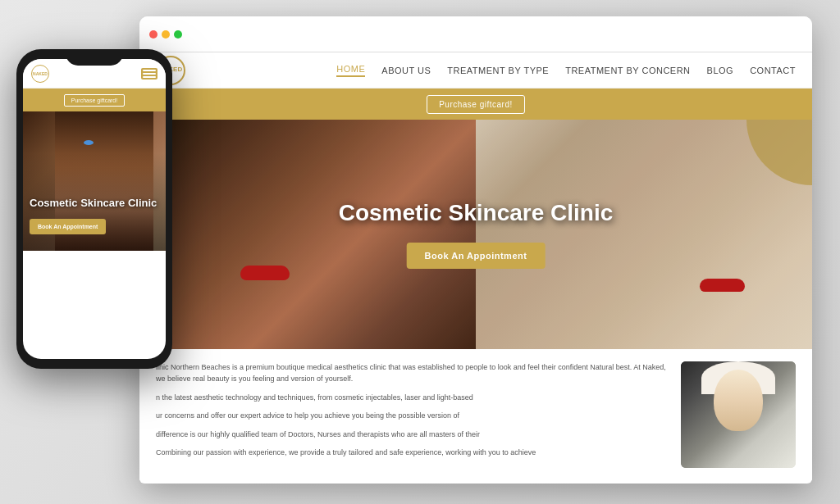  I want to click on phone-hero-content: Cosmetic Skincare Clinic Book An Appoint…, so click(94, 216).